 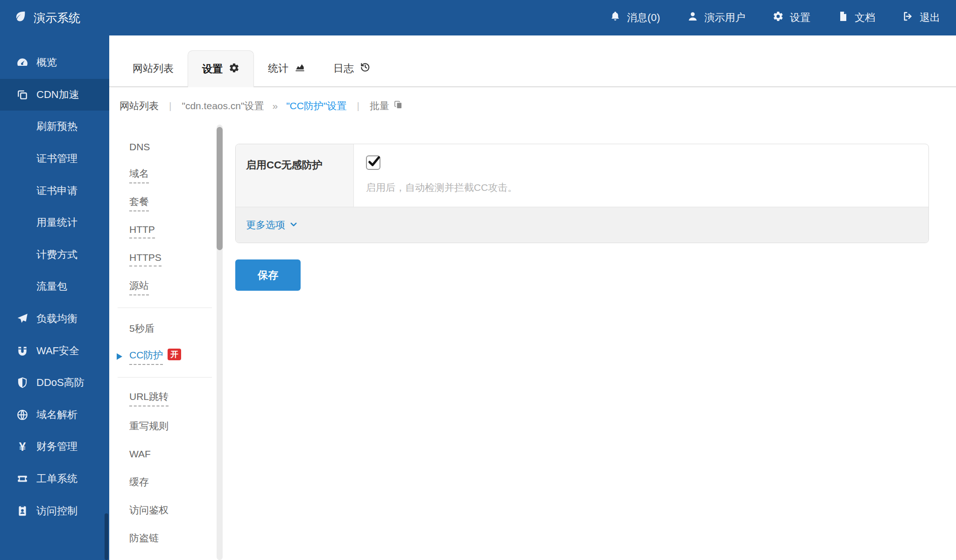 I want to click on globe-icon, so click(x=22, y=415).